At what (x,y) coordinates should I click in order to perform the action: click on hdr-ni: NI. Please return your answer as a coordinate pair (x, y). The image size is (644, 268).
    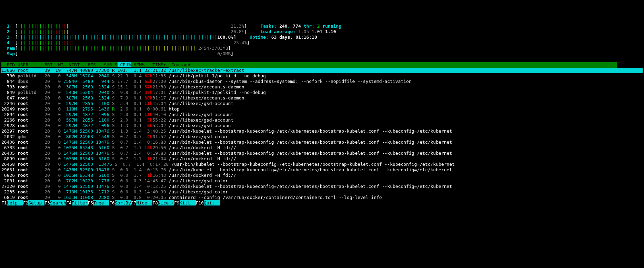
    Looking at the image, I should click on (58, 65).